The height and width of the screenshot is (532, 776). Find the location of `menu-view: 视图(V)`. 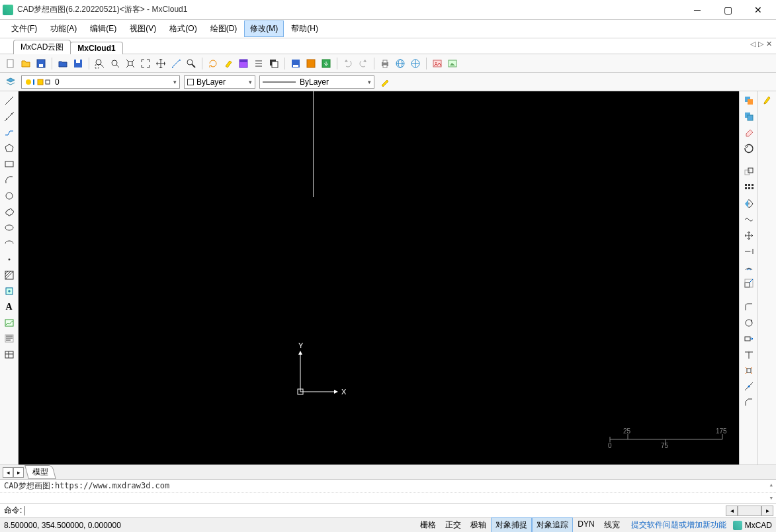

menu-view: 视图(V) is located at coordinates (143, 29).